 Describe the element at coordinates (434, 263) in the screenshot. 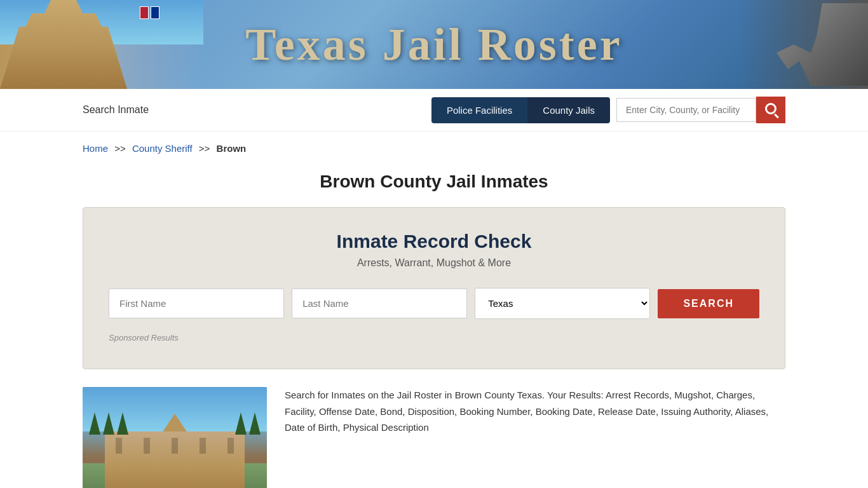

I see `record-check-subtitle: Arrests, Warrant, Mugshot & More` at that location.